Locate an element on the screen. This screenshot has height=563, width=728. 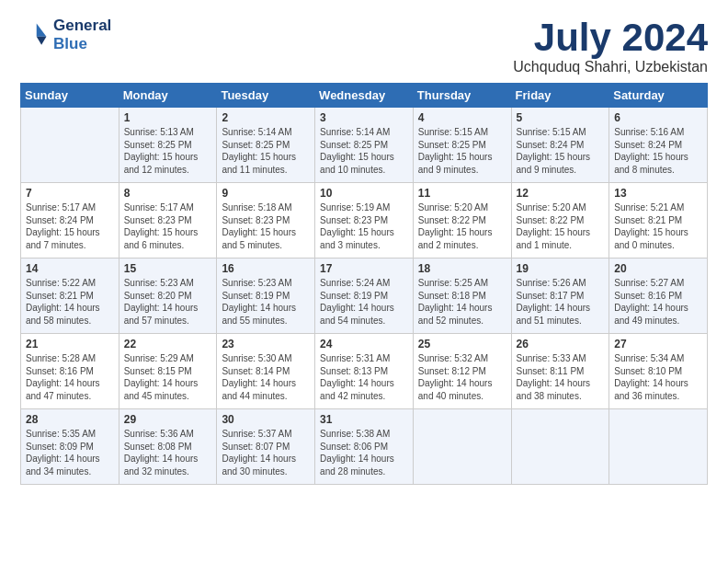
calendar-cell: 25Sunrise: 5:32 AM Sunset: 8:12 PM Dayli… is located at coordinates (461, 372).